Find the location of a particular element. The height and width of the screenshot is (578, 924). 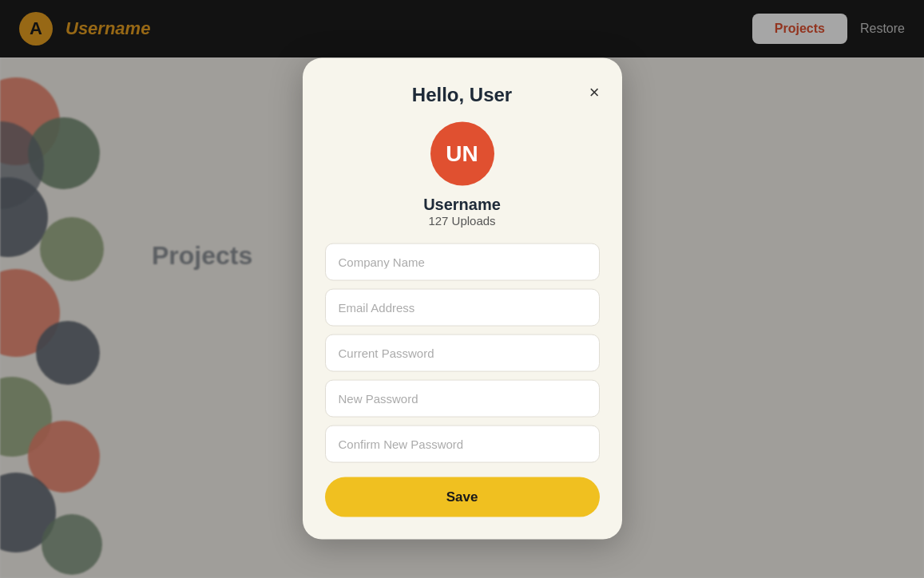

user-avatar: UN is located at coordinates (462, 154).